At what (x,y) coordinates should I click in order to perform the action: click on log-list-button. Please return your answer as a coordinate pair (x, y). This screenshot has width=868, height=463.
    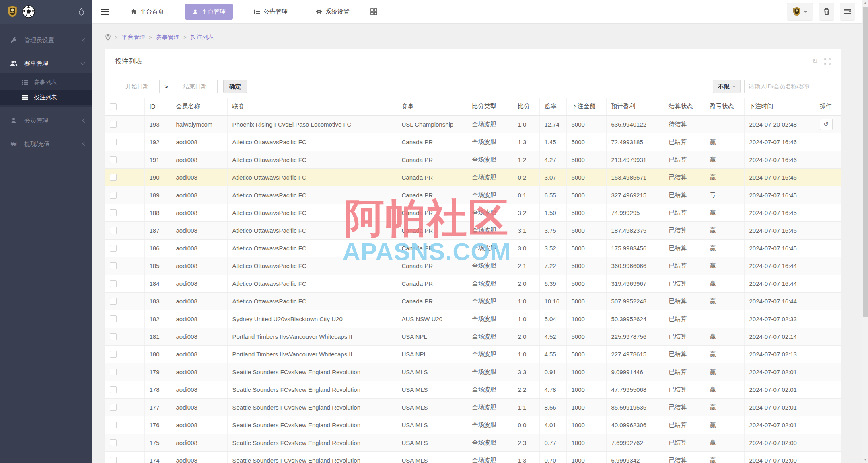
    Looking at the image, I should click on (847, 12).